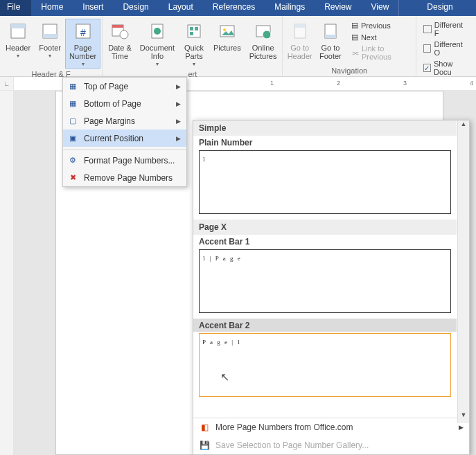 Image resolution: width=476 pixels, height=455 pixels. What do you see at coordinates (15, 8) in the screenshot?
I see `tab-file: File` at bounding box center [15, 8].